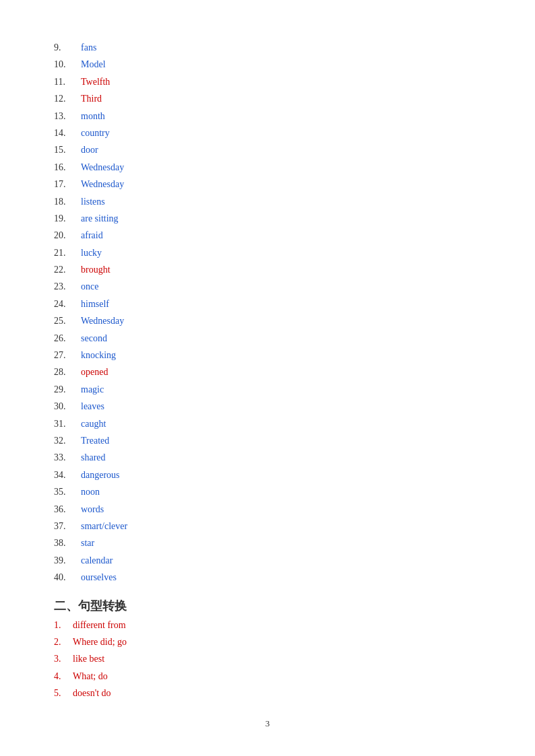 This screenshot has width=535, height=756. I want to click on item-number: 34., so click(67, 475).